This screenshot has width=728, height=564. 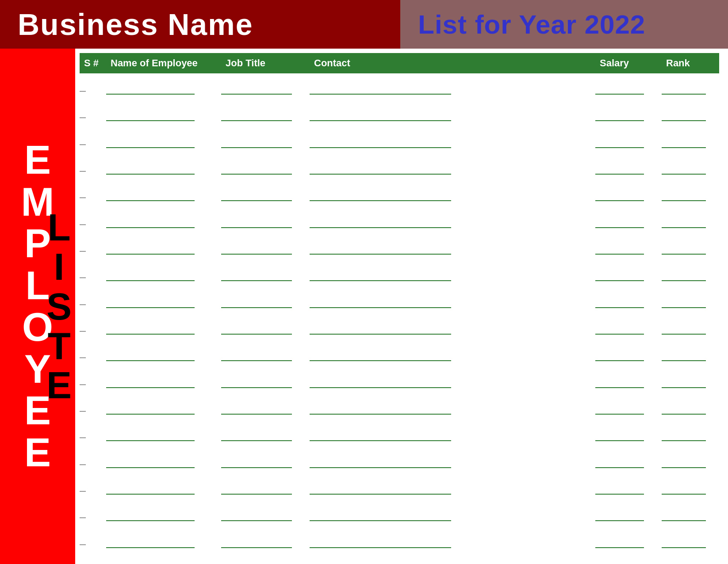 What do you see at coordinates (452, 63) in the screenshot?
I see `col-header-contact: Contact` at bounding box center [452, 63].